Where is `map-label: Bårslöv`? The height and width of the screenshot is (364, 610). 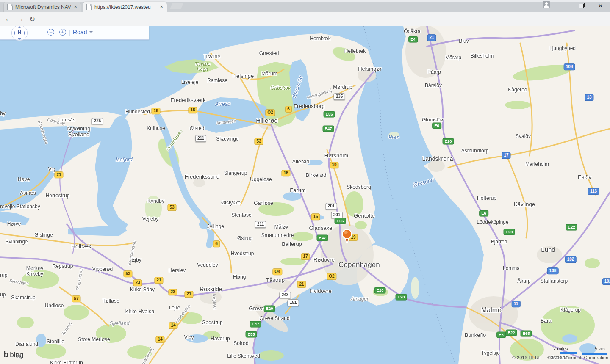
map-label: Bårslöv is located at coordinates (433, 85).